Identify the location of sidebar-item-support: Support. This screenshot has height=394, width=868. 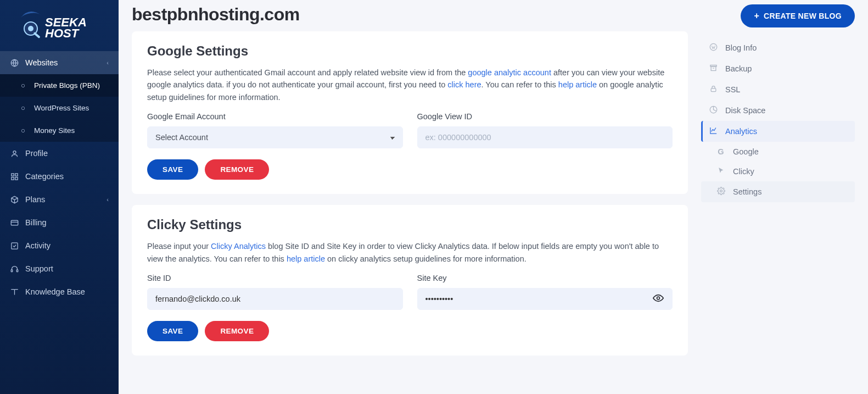
(59, 269).